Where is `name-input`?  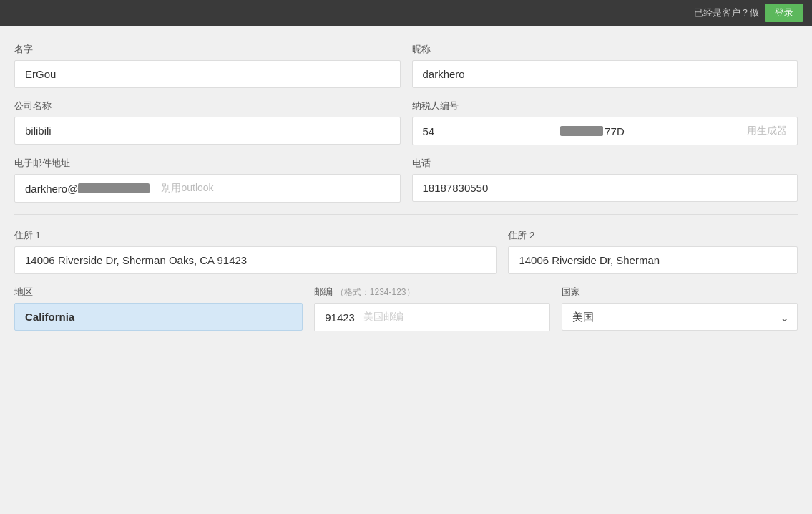
name-input is located at coordinates (207, 74).